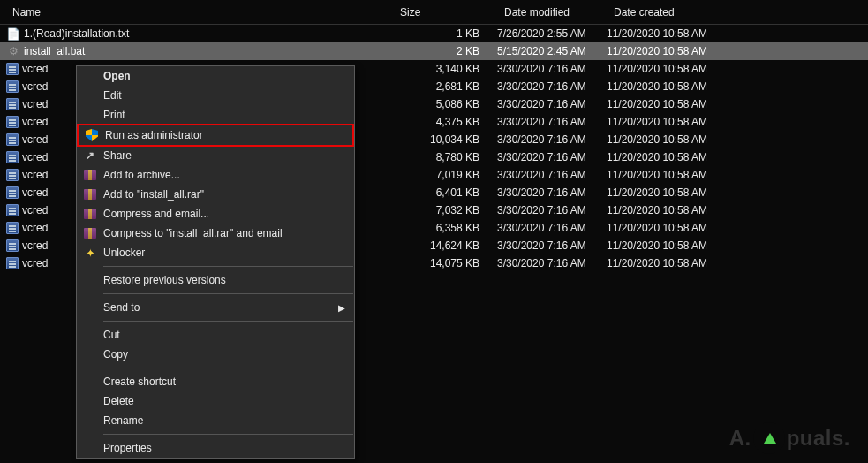  I want to click on menu-item-open: Open, so click(215, 76).